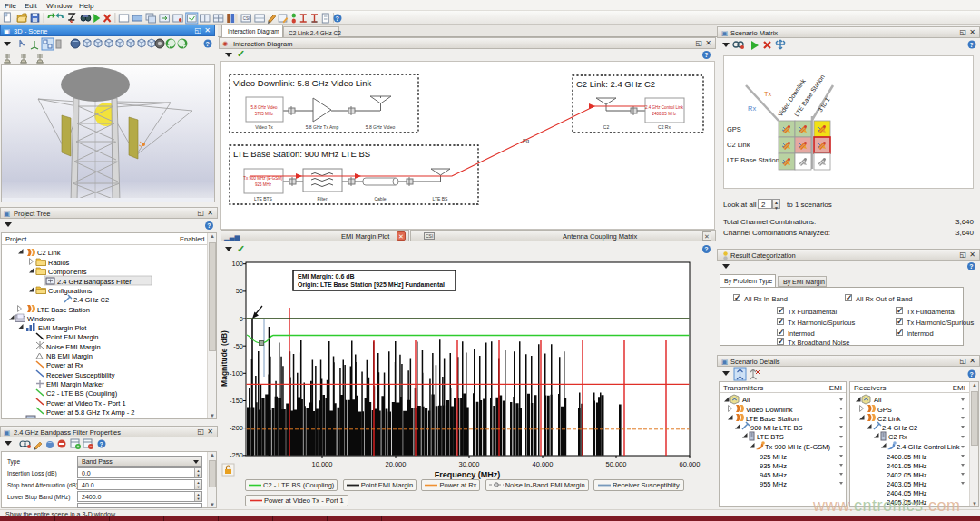 The width and height of the screenshot is (980, 521). I want to click on svg-text: Cable, so click(379, 199).